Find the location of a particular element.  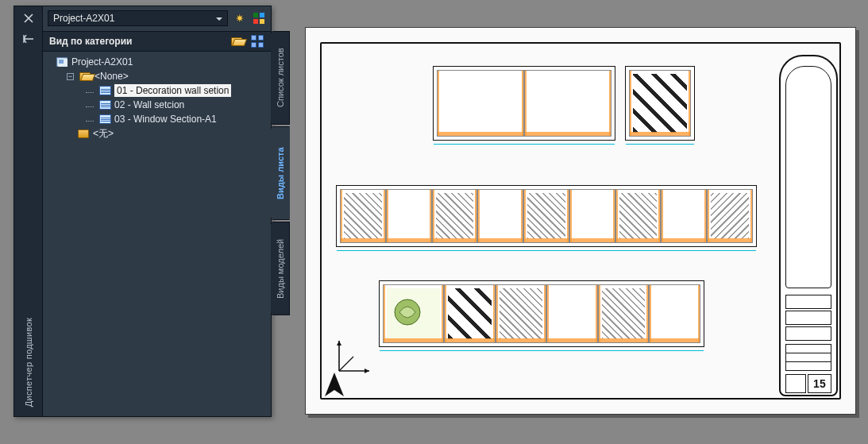

tree-group-none: − <None> is located at coordinates (162, 76).